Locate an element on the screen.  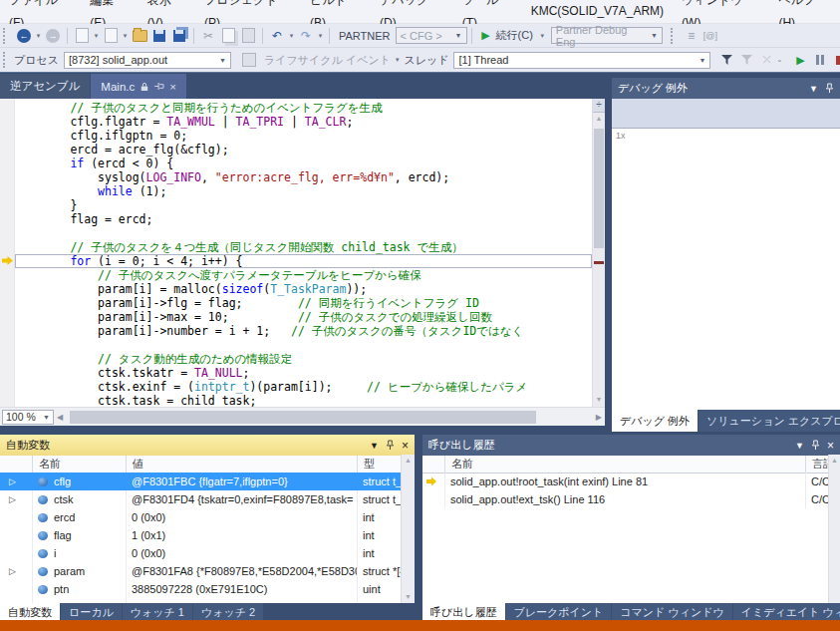
lifecycle-events-button is located at coordinates (249, 60).